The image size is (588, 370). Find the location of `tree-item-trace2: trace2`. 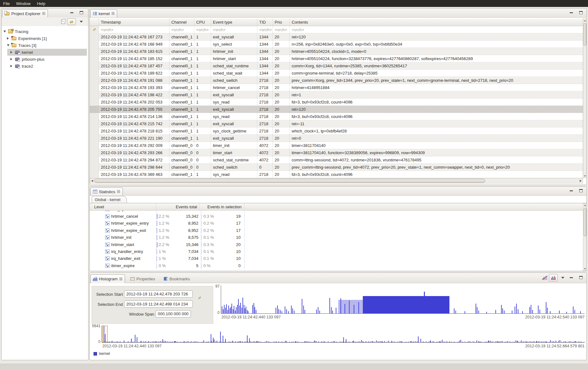

tree-item-trace2: trace2 is located at coordinates (45, 66).